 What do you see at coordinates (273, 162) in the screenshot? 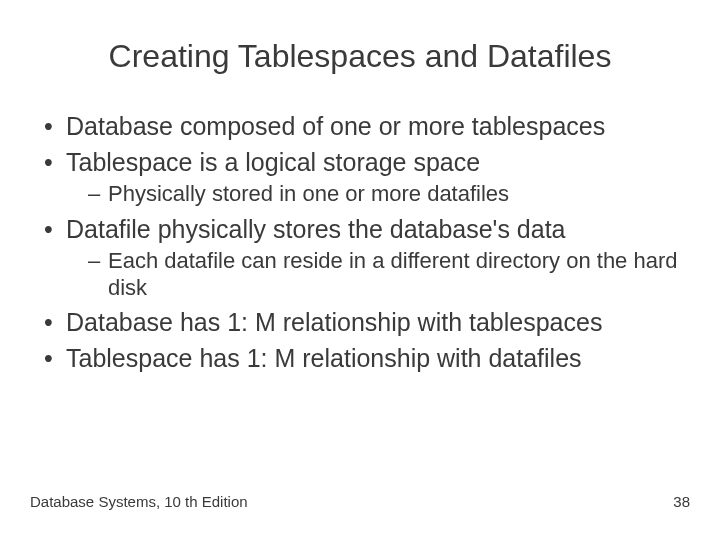
I see `bullet-text: Tablespace is a logical storage space` at bounding box center [273, 162].